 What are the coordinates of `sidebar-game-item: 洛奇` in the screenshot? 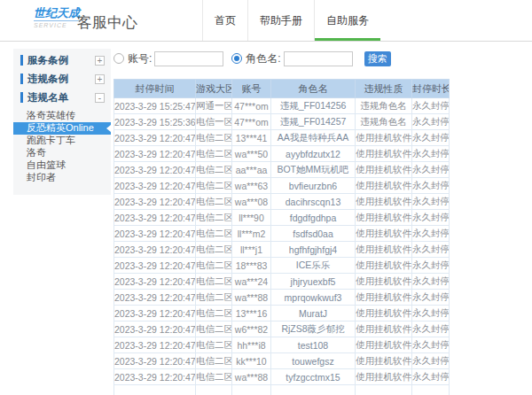 It's located at (62, 153).